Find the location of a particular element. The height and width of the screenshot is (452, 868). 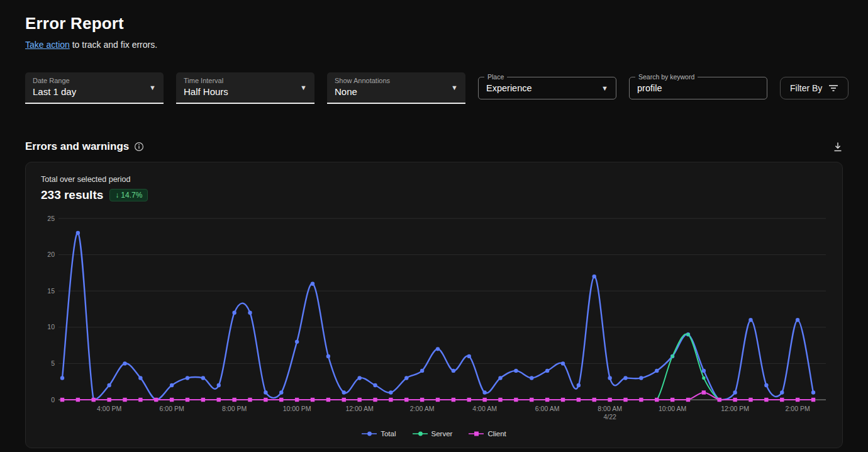

page-subtitle: Take action to track and fix errors. is located at coordinates (434, 45).